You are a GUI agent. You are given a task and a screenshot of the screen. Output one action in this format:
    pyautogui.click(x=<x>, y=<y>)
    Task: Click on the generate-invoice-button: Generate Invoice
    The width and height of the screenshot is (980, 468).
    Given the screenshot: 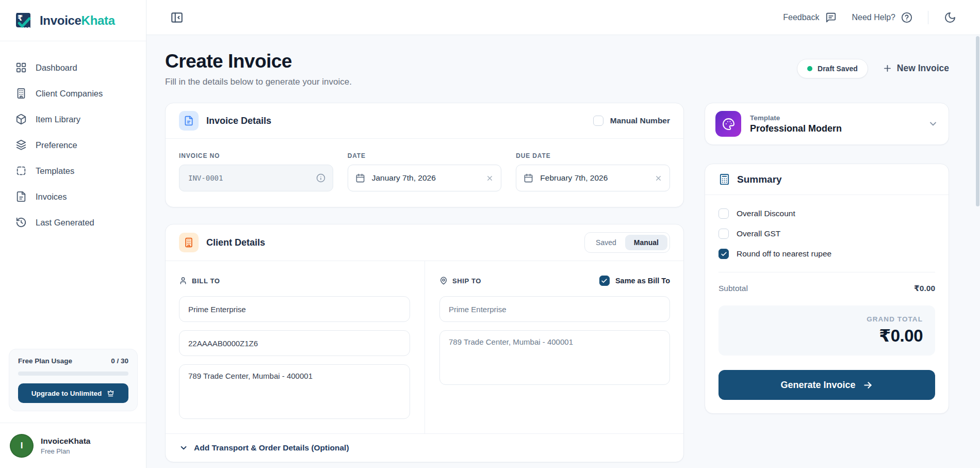 What is the action you would take?
    pyautogui.click(x=827, y=385)
    